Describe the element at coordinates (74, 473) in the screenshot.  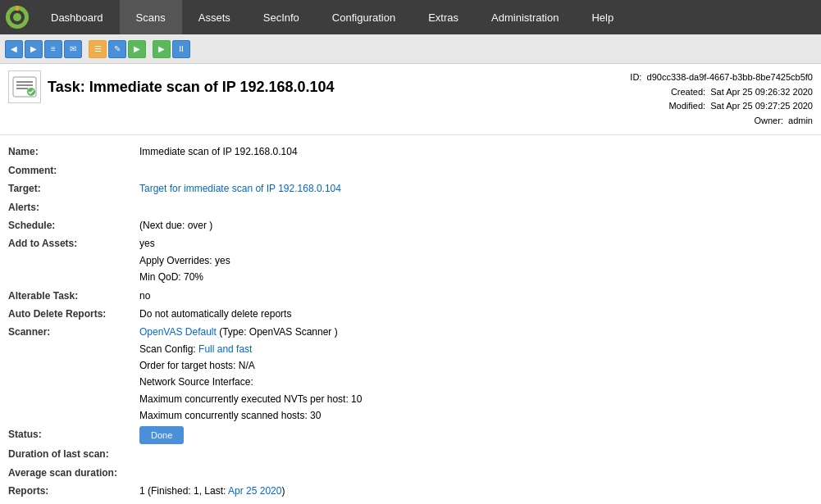
I see `avg-duration-label: Average scan duration:` at that location.